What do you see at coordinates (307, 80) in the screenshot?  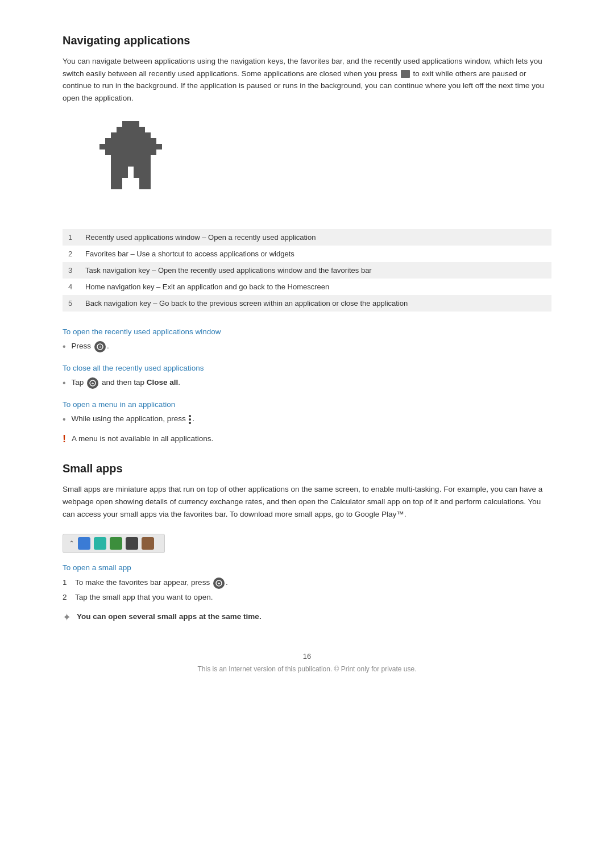 I see `section1-body: You can navigate between applications us…` at bounding box center [307, 80].